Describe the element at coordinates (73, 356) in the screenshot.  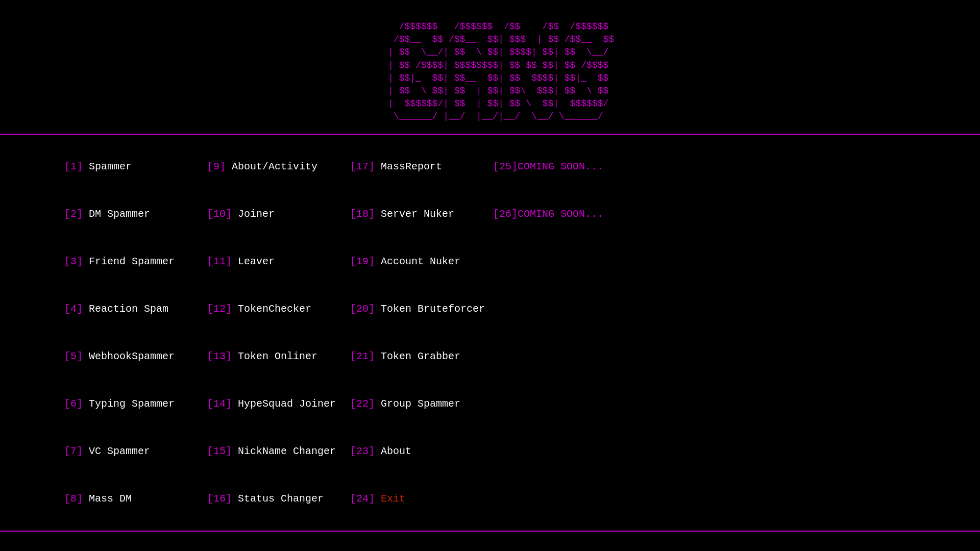
I see `menu-item-5: [5] WebhookSpammer` at that location.